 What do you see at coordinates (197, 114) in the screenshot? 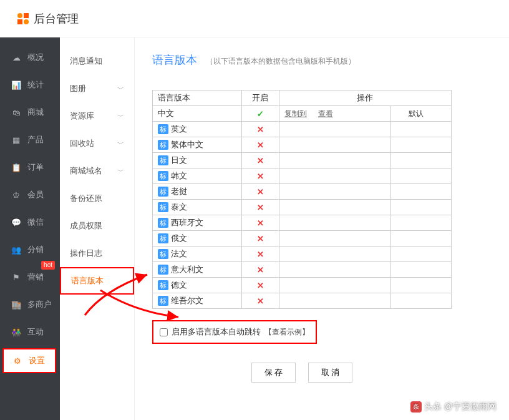
I see `lang-cell: 中文` at bounding box center [197, 114].